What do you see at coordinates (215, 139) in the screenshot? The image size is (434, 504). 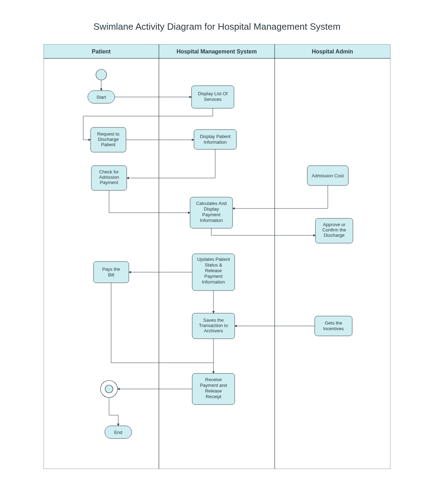 I see `display-patient-info-node: Display Patient Information` at bounding box center [215, 139].